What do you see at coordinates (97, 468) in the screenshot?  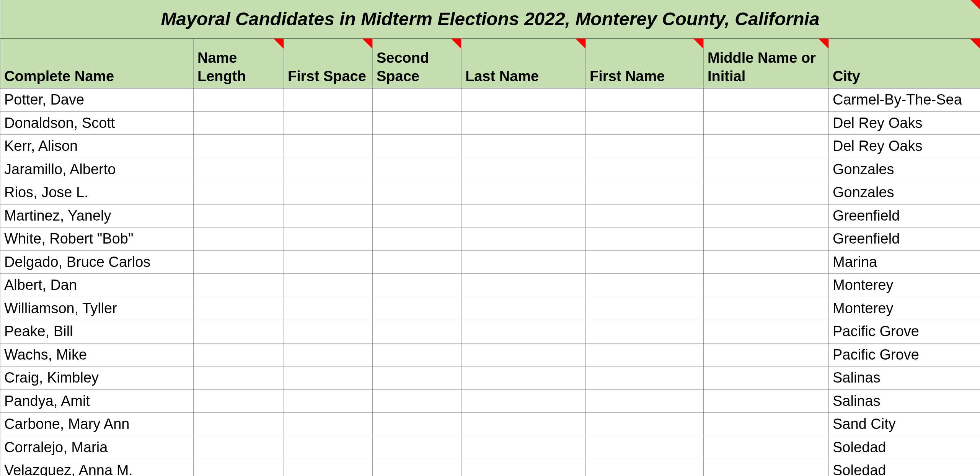 I see `cell-complete-name: Velazquez, Anna M.` at bounding box center [97, 468].